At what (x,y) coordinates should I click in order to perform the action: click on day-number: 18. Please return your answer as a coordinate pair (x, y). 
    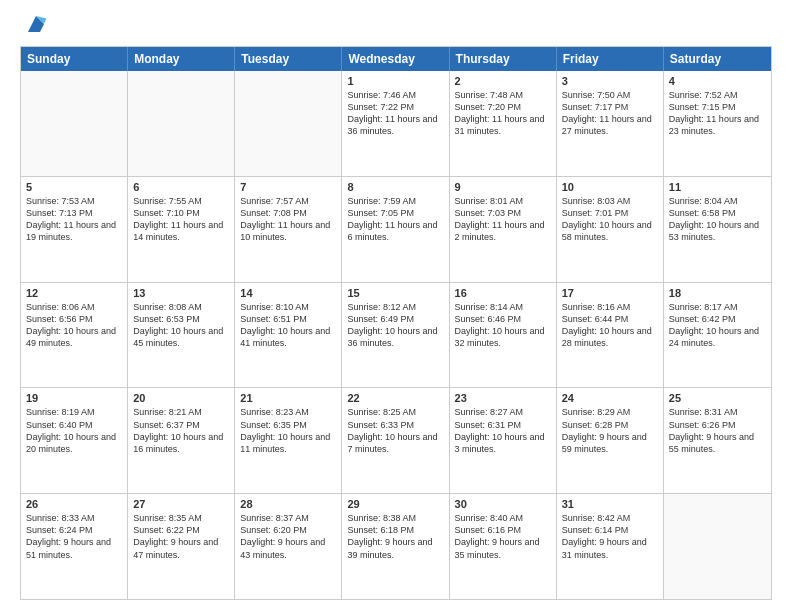
    Looking at the image, I should click on (718, 293).